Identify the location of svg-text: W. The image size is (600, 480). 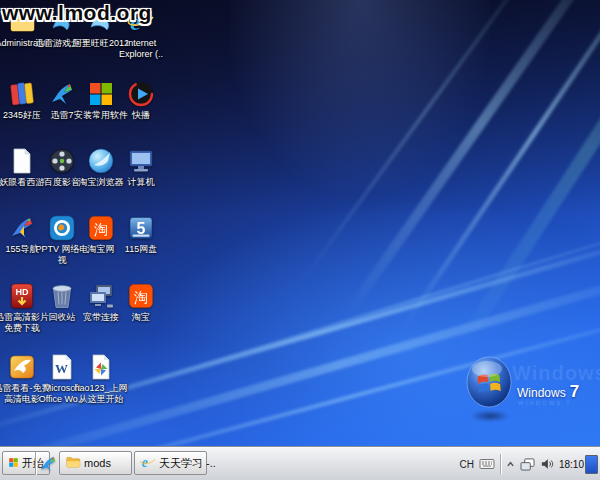
(62, 368).